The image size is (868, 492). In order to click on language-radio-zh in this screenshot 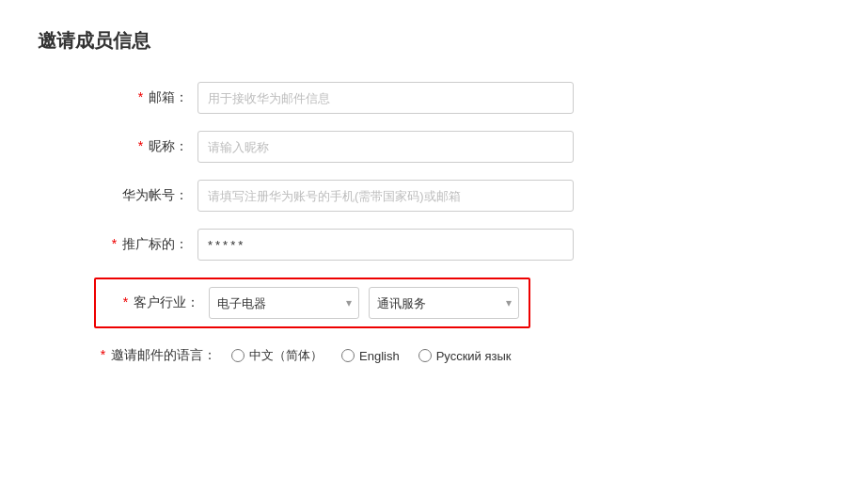, I will do `click(238, 356)`.